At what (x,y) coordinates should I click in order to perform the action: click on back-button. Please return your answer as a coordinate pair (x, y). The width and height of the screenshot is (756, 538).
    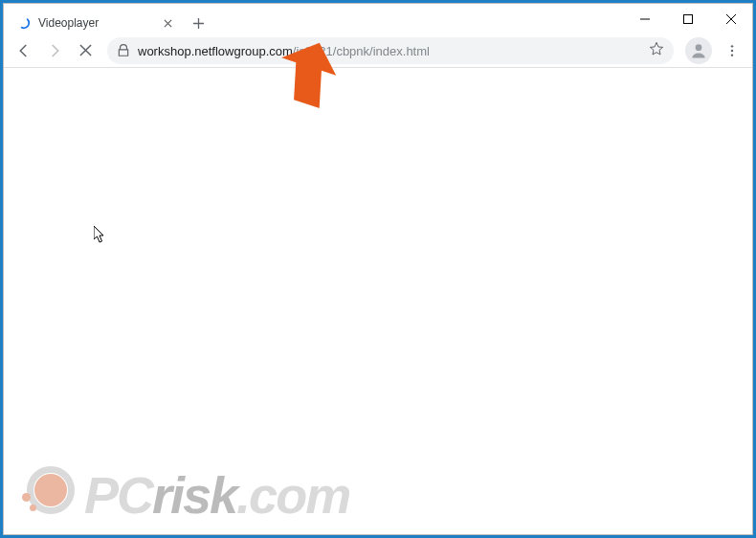
    Looking at the image, I should click on (24, 51).